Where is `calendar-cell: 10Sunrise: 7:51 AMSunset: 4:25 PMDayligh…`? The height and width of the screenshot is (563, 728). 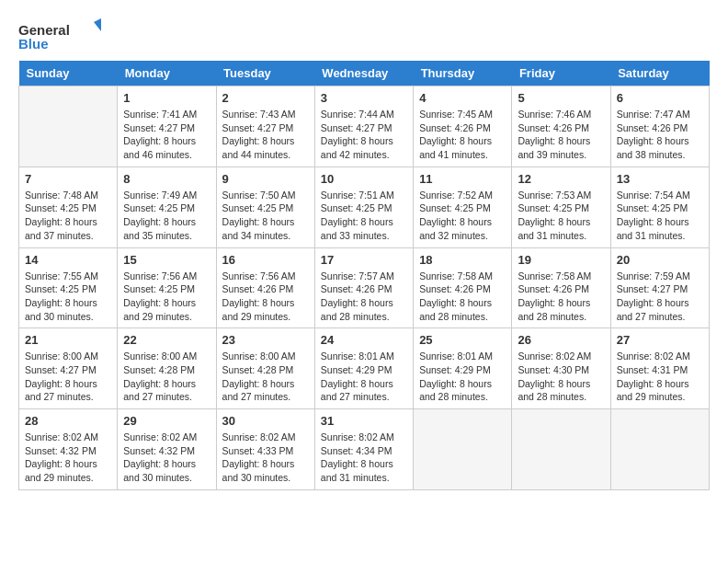
calendar-cell: 10Sunrise: 7:51 AMSunset: 4:25 PMDayligh… is located at coordinates (364, 207).